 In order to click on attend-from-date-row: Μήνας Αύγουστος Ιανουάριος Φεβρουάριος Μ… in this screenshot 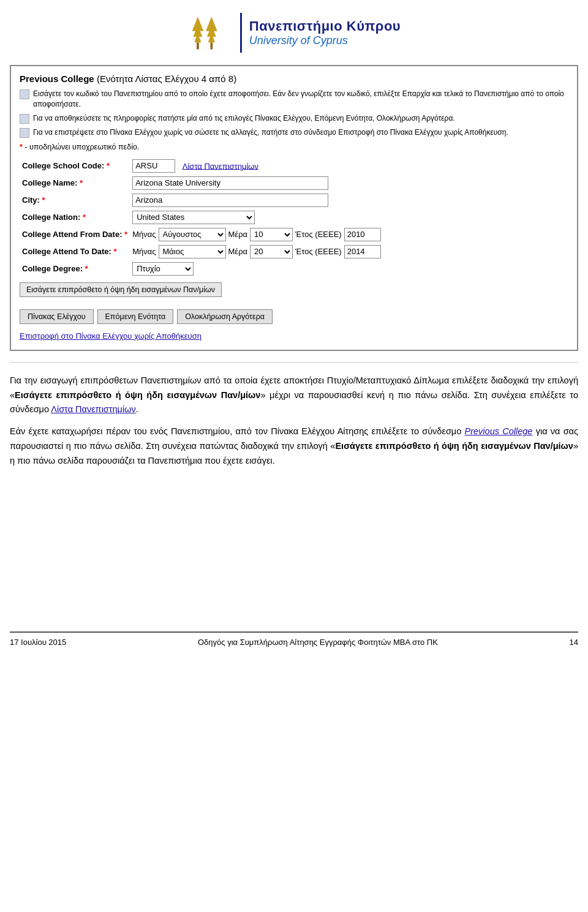, I will do `click(349, 235)`.